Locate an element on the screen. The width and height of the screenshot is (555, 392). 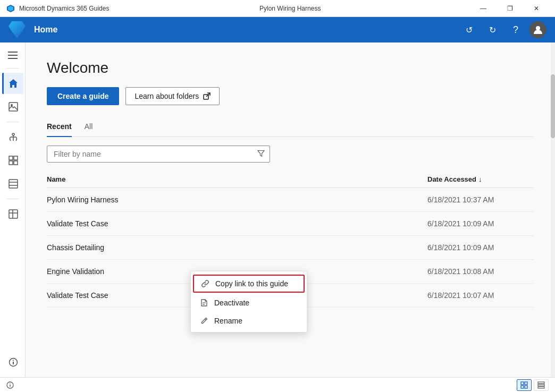
grid-icon is located at coordinates (13, 160).